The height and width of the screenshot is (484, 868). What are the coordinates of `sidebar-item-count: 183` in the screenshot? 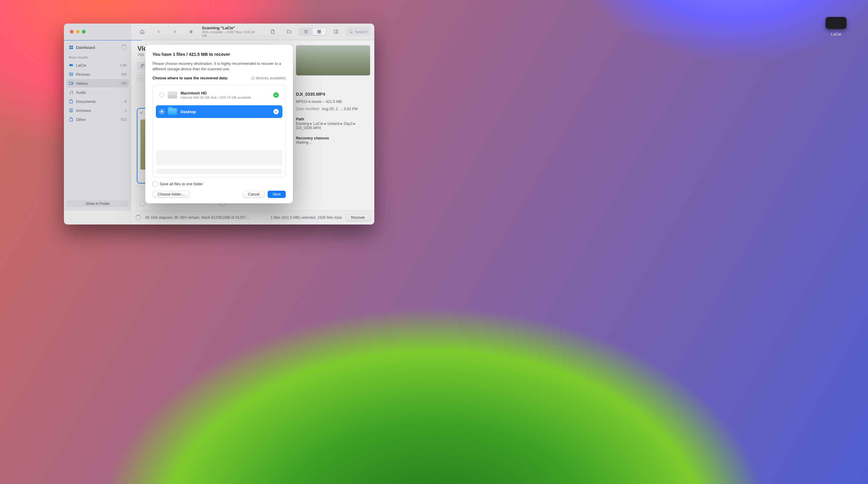 It's located at (124, 74).